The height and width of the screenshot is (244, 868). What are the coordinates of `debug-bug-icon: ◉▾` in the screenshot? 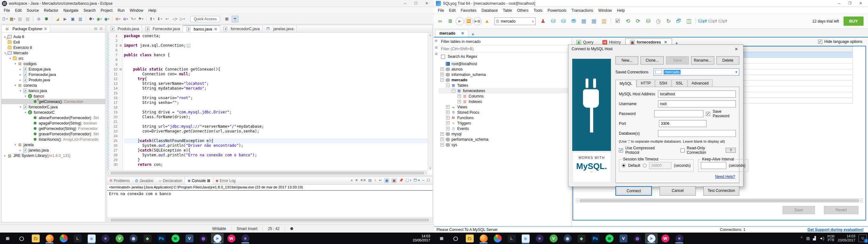 It's located at (106, 19).